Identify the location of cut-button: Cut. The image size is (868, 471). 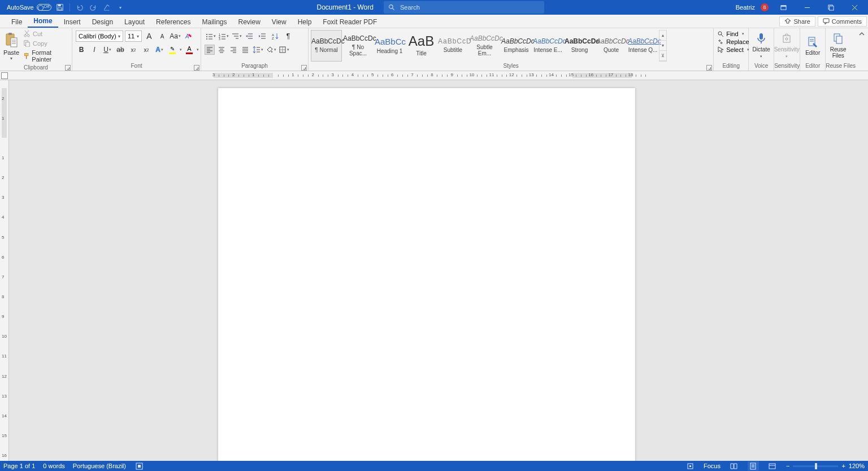
(45, 34).